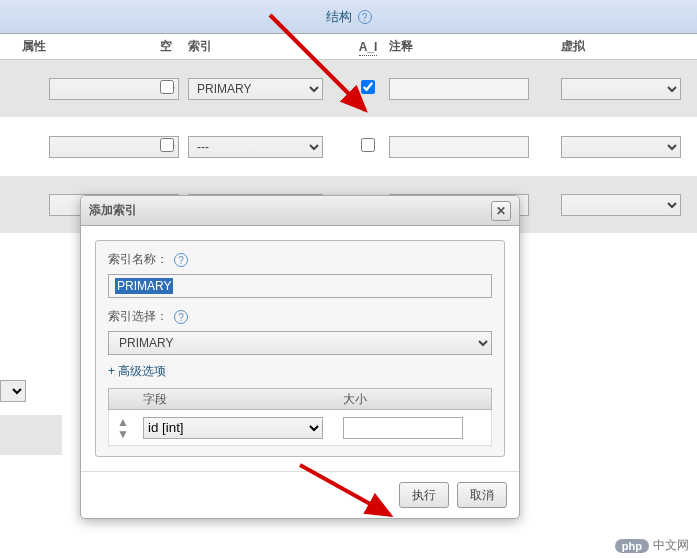 The height and width of the screenshot is (558, 697). Describe the element at coordinates (616, 46) in the screenshot. I see `header-virtual: 虚拟` at that location.